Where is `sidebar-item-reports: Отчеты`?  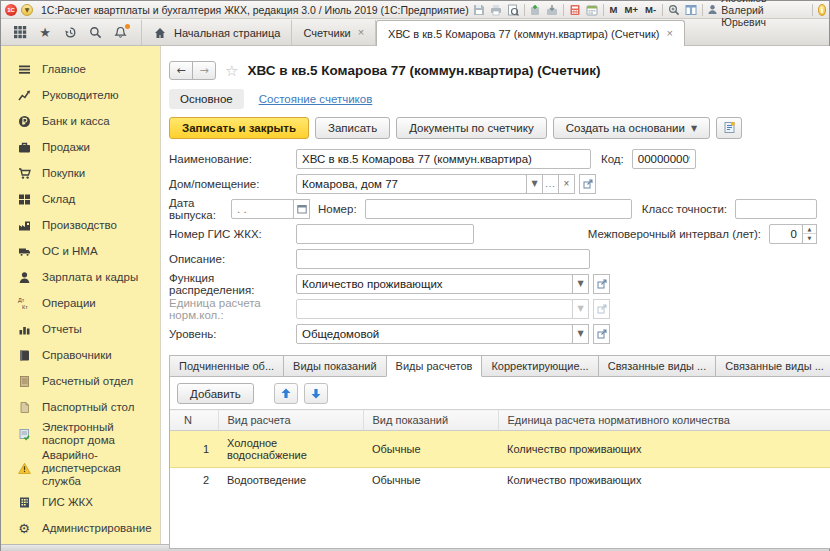 sidebar-item-reports: Отчеты is located at coordinates (80, 329).